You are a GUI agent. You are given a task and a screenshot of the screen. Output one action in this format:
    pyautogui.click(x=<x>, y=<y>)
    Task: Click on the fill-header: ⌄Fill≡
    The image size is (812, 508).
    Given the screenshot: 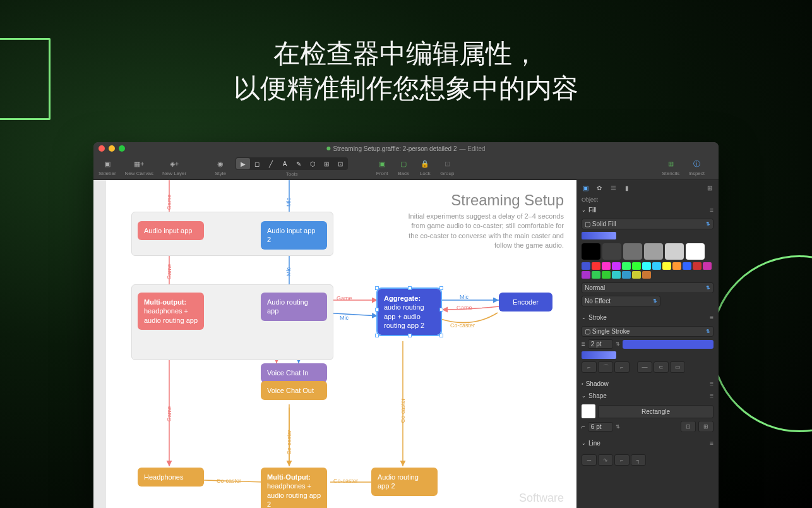 What is the action you would take?
    pyautogui.click(x=648, y=210)
    